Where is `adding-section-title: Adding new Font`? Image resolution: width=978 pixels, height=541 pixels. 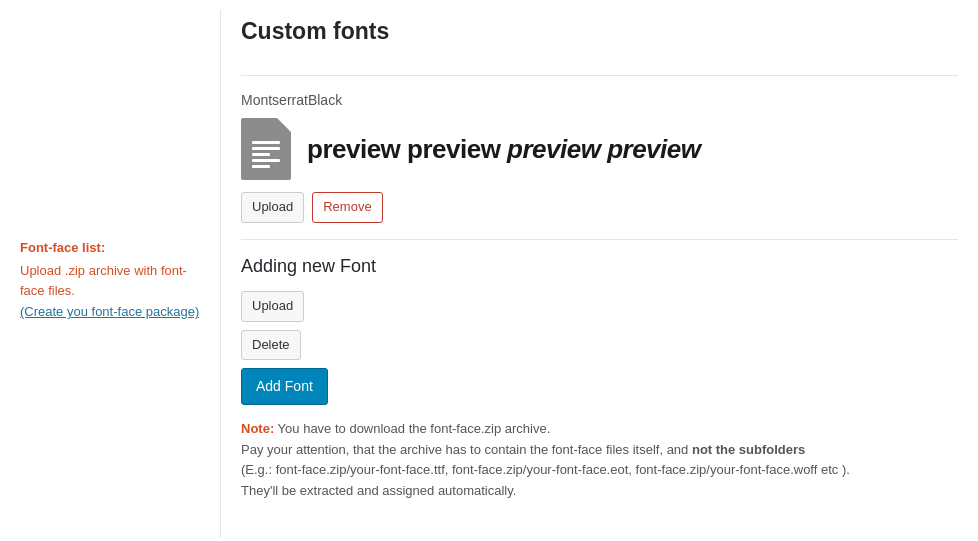 adding-section-title: Adding new Font is located at coordinates (600, 266).